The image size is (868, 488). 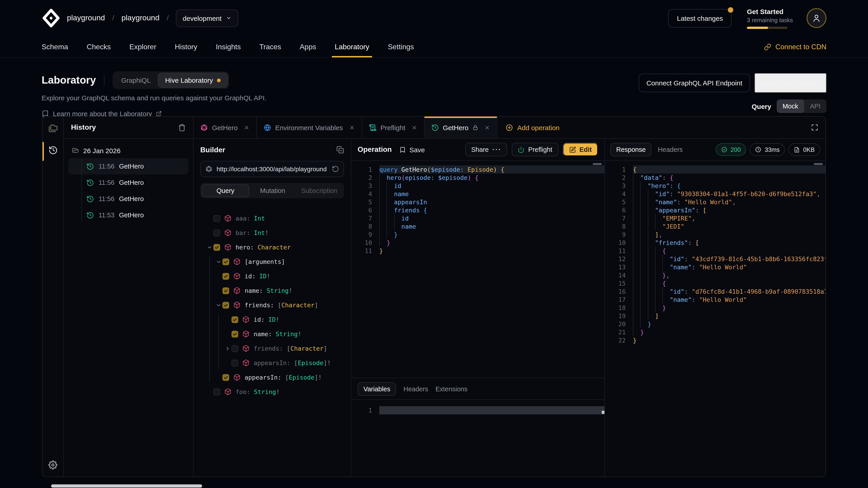 What do you see at coordinates (272, 169) in the screenshot?
I see `endpoint-url-input: http://localhost:3000/api/lab/playground` at bounding box center [272, 169].